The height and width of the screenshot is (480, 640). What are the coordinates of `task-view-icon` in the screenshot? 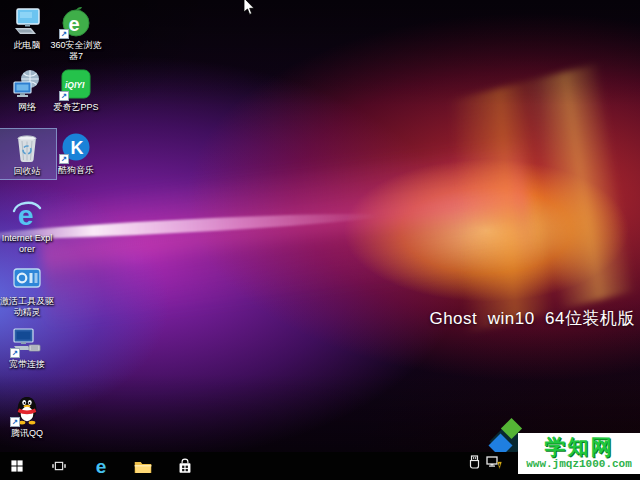 It's located at (59, 466).